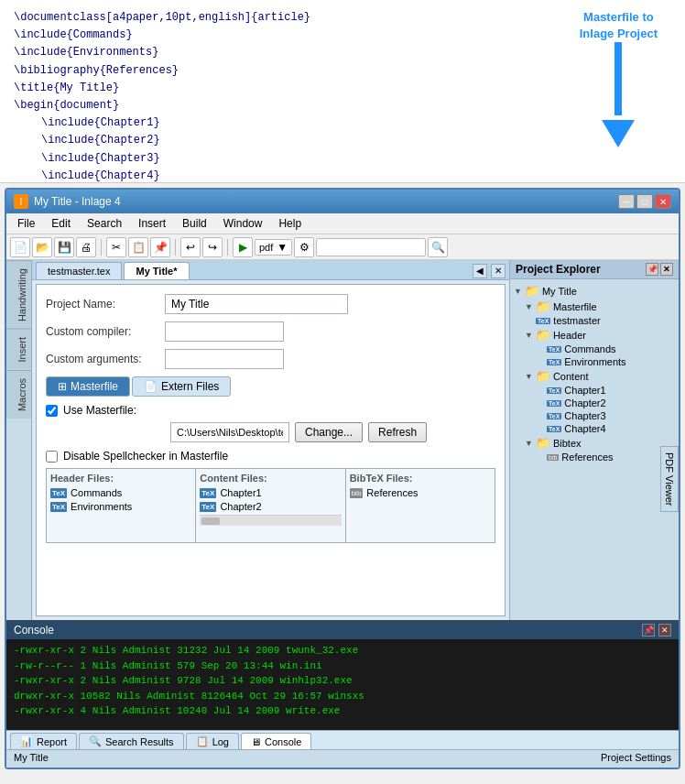 The image size is (685, 784). Describe the element at coordinates (271, 506) in the screenshot. I see `content-files-col: Content Files: TeX Chapter1 TeX Chapter2` at that location.